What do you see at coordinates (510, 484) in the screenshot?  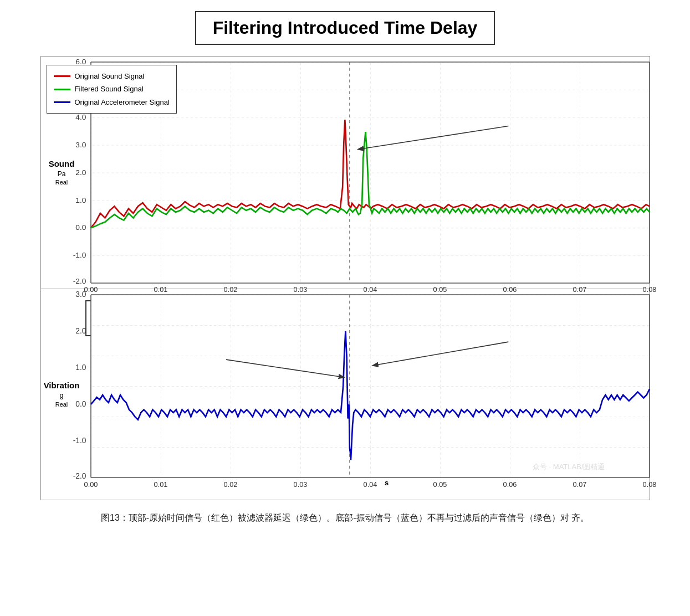 I see `svg-text: 0.06` at bounding box center [510, 484].